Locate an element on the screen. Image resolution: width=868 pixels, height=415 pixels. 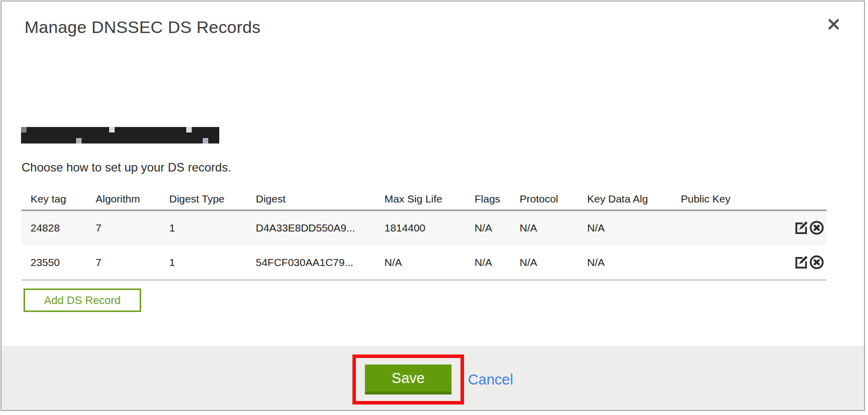
redacted-domain-name is located at coordinates (120, 135).